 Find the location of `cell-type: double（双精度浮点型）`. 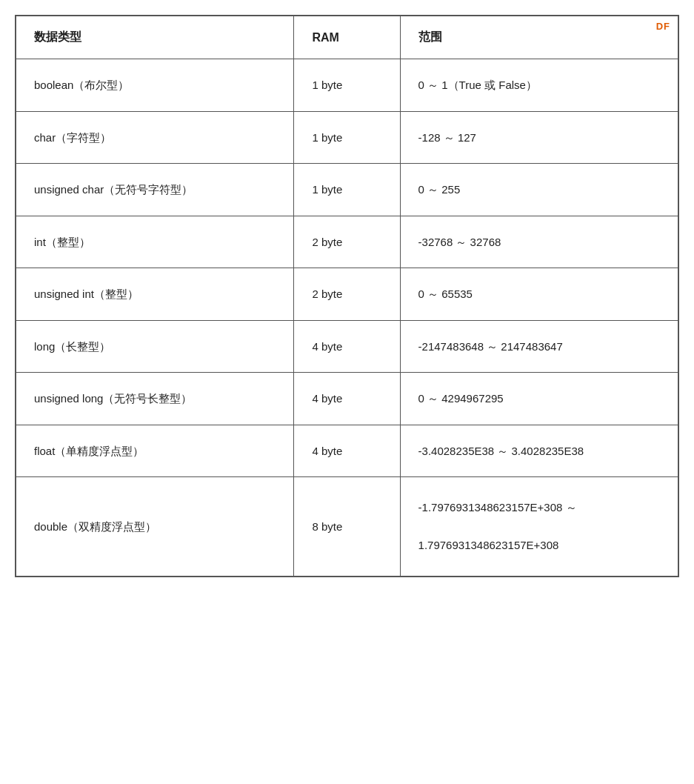

cell-type: double（双精度浮点型） is located at coordinates (155, 527).